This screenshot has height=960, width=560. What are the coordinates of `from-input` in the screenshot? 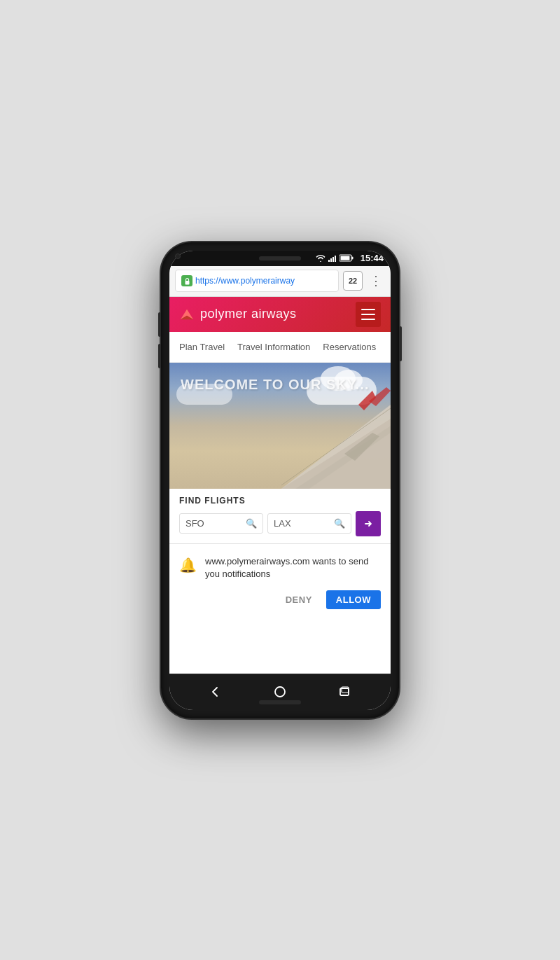 It's located at (214, 524).